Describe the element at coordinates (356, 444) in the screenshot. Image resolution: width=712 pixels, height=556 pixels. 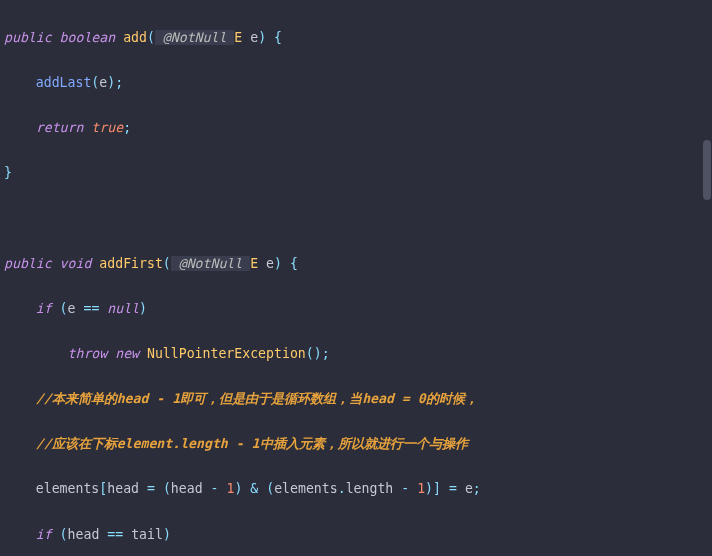
I see `code-line-comment: //应该在下标element.length - 1中插入元素，所以就进行一个与操…` at that location.